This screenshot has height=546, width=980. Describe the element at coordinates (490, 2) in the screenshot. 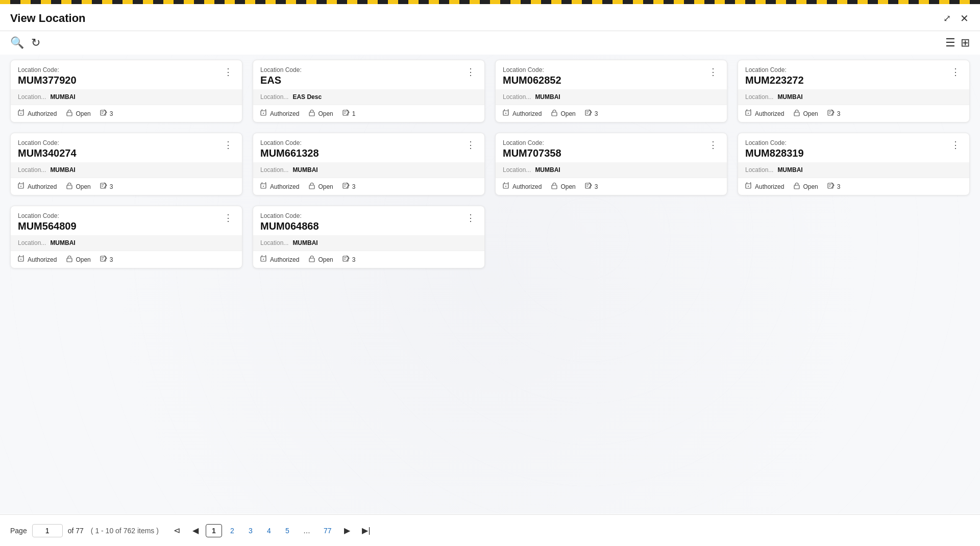

I see `top-decoration-bar` at that location.